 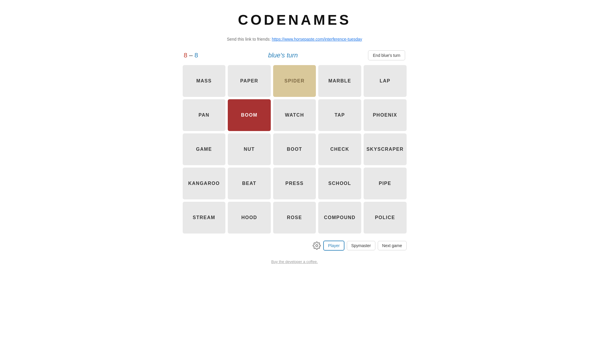 What do you see at coordinates (385, 149) in the screenshot?
I see `card-skyscraper: SKYSCRAPER` at bounding box center [385, 149].